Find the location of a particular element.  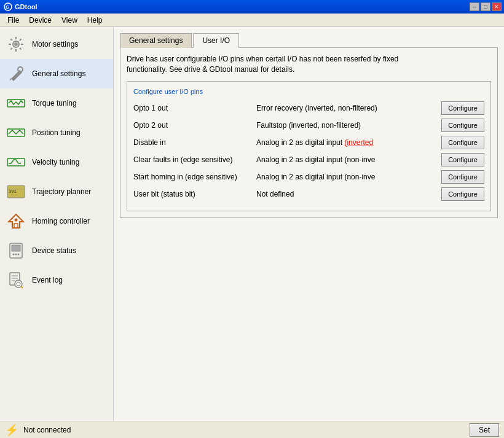

tab-user-io: User I/O is located at coordinates (216, 41).